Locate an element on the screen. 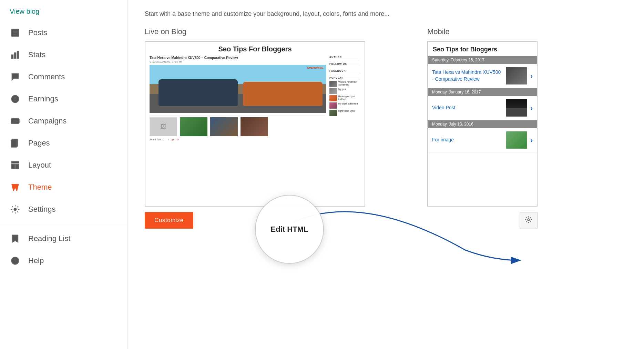 The width and height of the screenshot is (644, 349). popular-item-4: My Style Statement is located at coordinates (348, 104).